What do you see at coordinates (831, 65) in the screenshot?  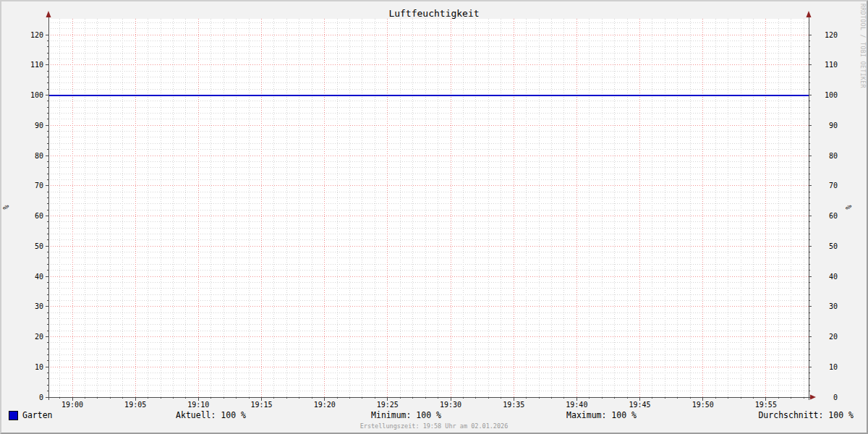 I see `y-tick-label-right: 110` at bounding box center [831, 65].